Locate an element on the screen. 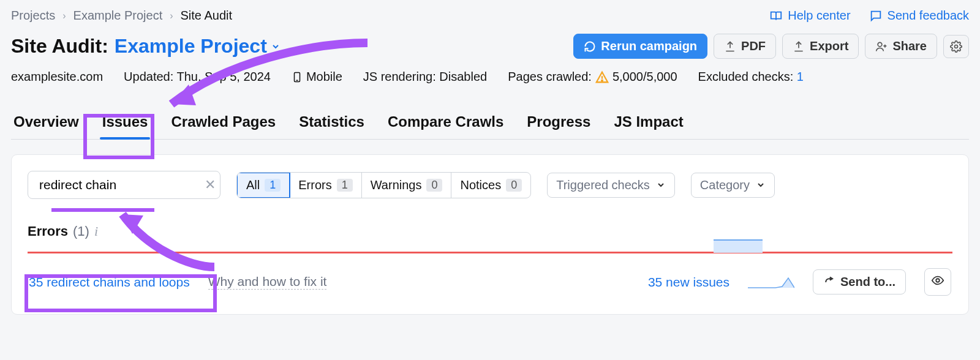  errors-trend-sparkline is located at coordinates (738, 246).